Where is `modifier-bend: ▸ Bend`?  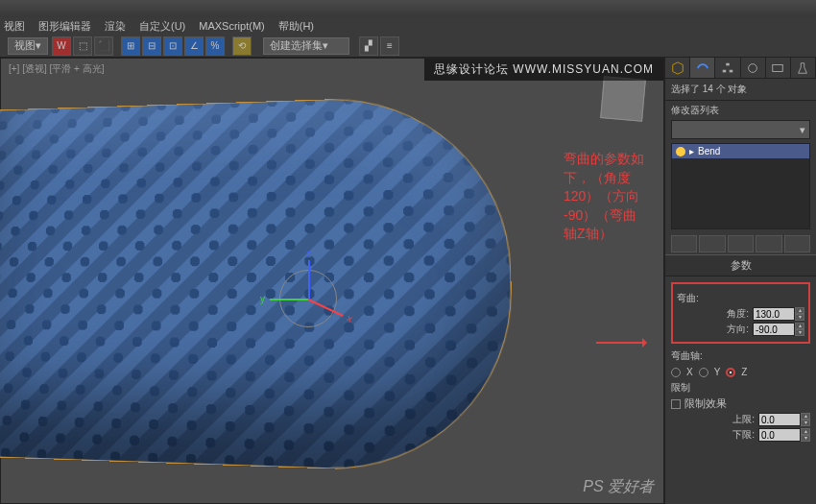 modifier-bend: ▸ Bend is located at coordinates (741, 152).